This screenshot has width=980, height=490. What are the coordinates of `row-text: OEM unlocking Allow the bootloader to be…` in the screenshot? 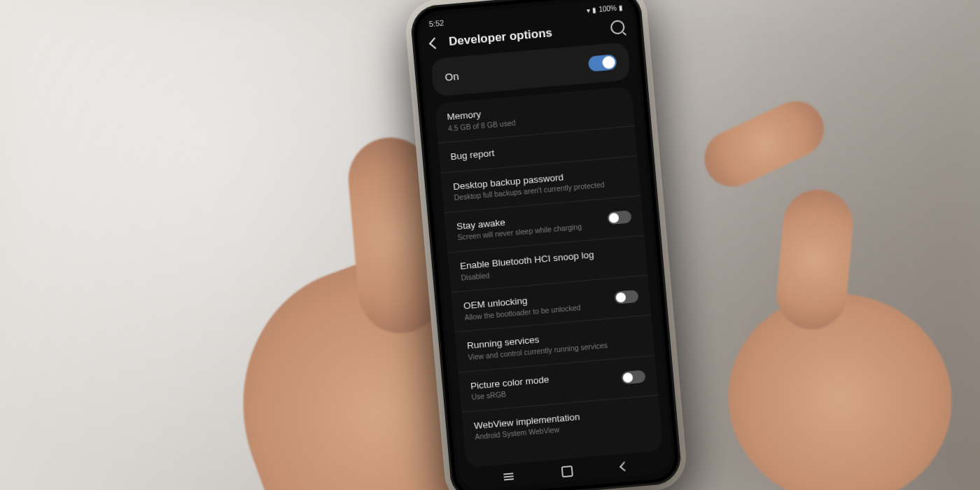 It's located at (536, 305).